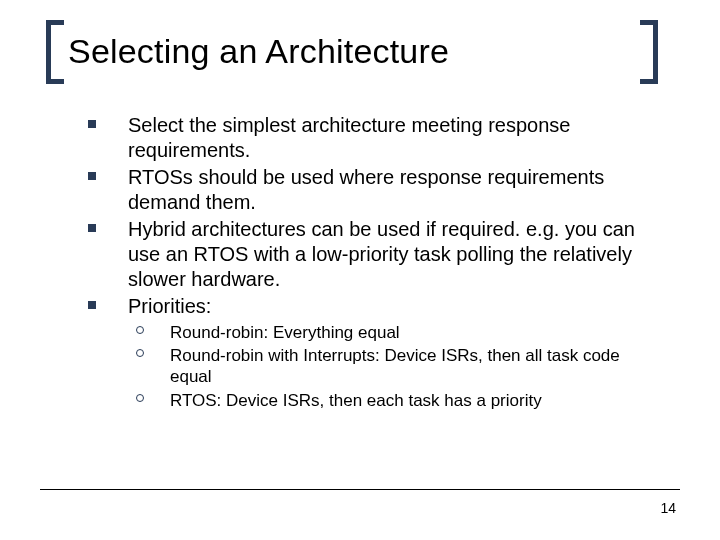 The height and width of the screenshot is (540, 720). Describe the element at coordinates (393, 366) in the screenshot. I see `sub-bullet-item: Round-robin with Interrupts: Device ISRs…` at that location.